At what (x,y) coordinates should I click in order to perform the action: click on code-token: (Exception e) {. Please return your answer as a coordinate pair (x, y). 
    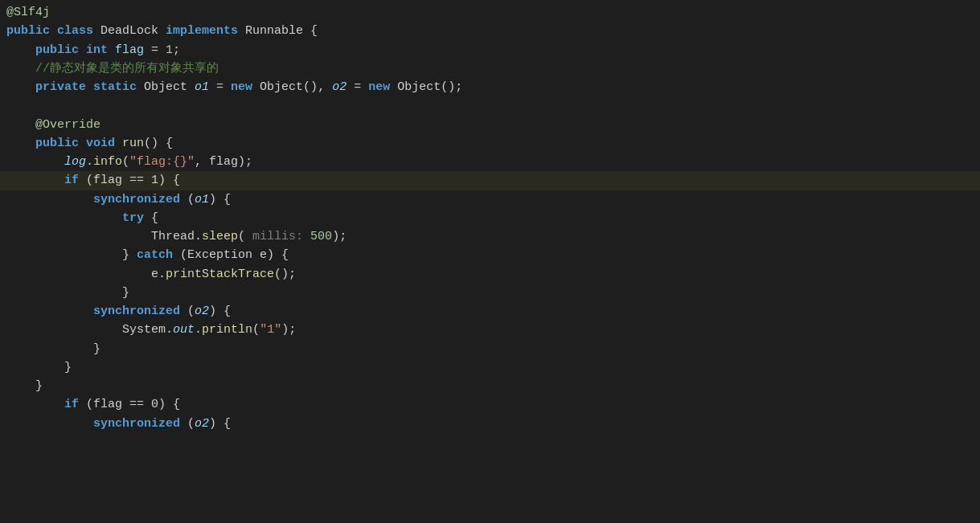
    Looking at the image, I should click on (231, 255).